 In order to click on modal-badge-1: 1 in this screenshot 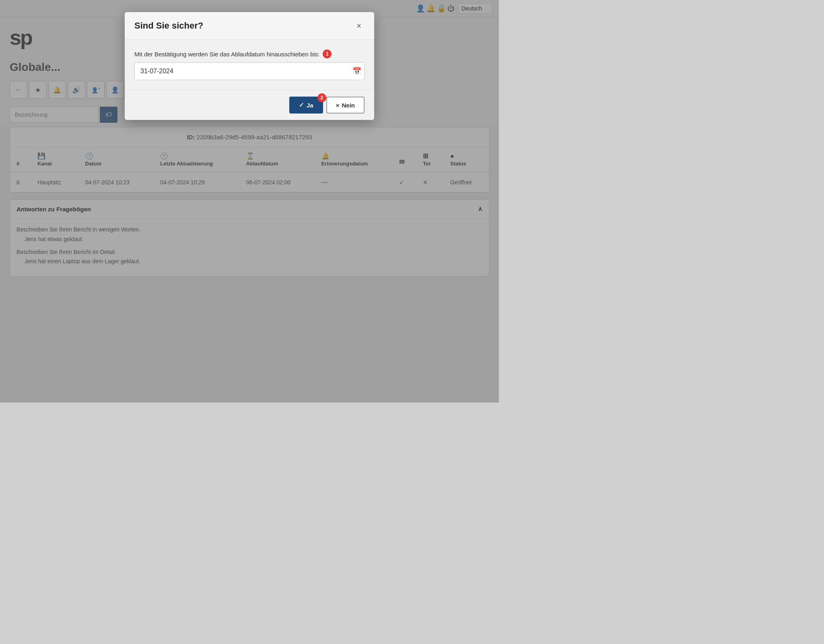, I will do `click(327, 54)`.